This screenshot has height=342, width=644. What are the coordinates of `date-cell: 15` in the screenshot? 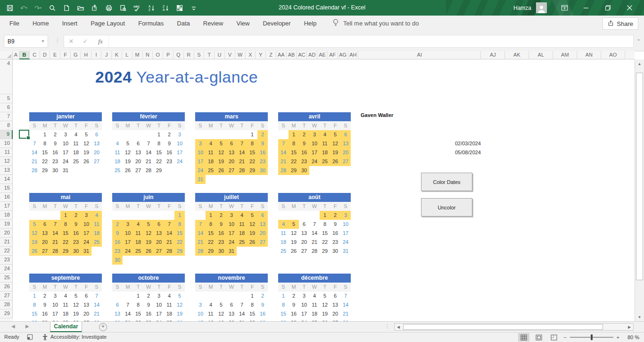 It's located at (159, 153).